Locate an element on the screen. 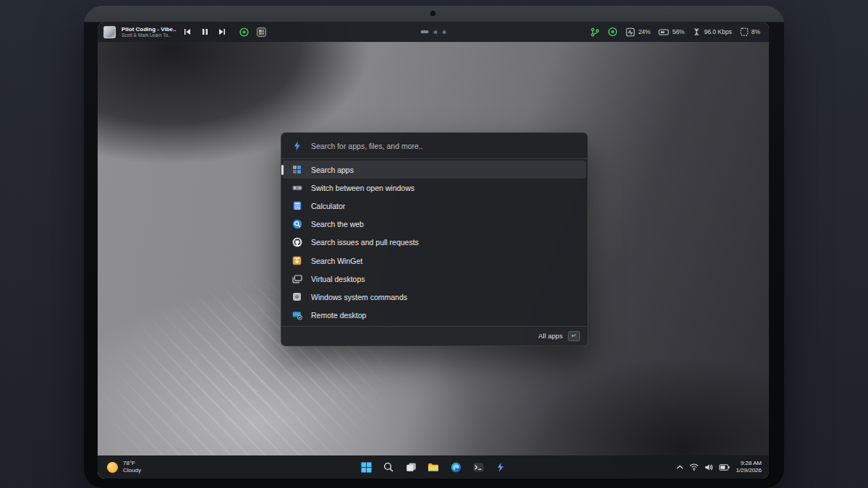 The image size is (868, 488). selection-indicator is located at coordinates (282, 170).